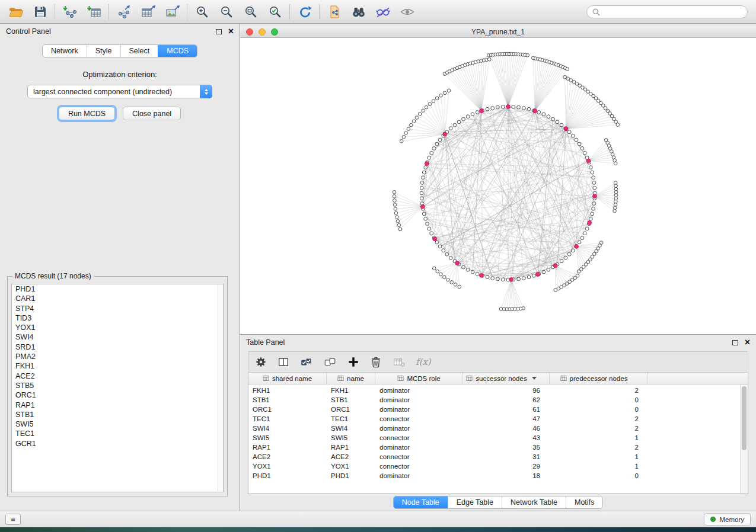 The image size is (756, 532). Describe the element at coordinates (117, 434) in the screenshot. I see `mcds-result-item: TEC1` at that location.